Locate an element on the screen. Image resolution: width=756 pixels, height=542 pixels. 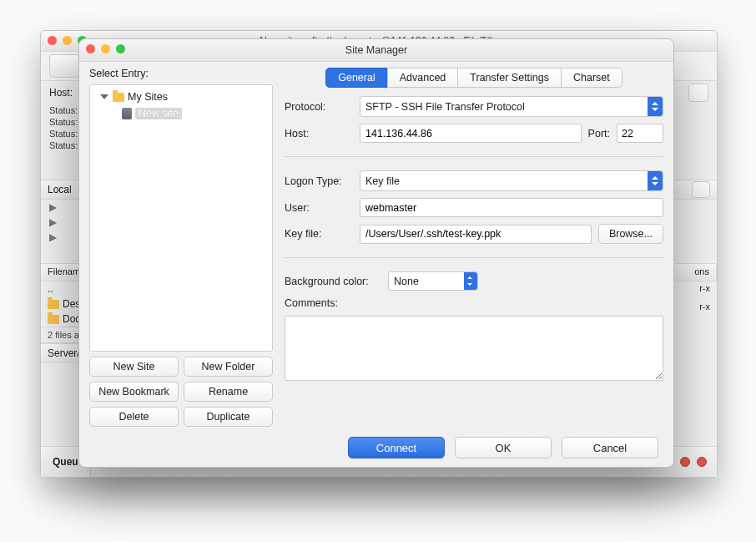
tab-transfer-settings: Transfer Settings is located at coordinates (509, 78).